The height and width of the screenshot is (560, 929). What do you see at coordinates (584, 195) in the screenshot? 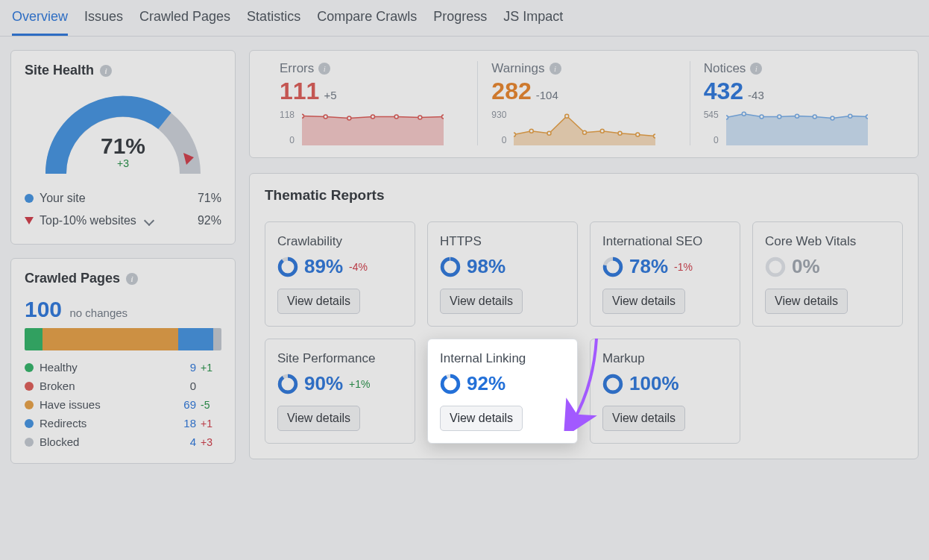
I see `thematic-title: Thematic Reports` at bounding box center [584, 195].